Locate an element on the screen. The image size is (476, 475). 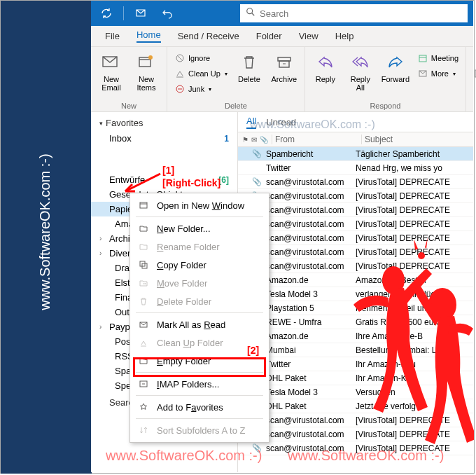
message-row: TwitterNenad Hrg, we miss yo is located at coordinates (356, 168).